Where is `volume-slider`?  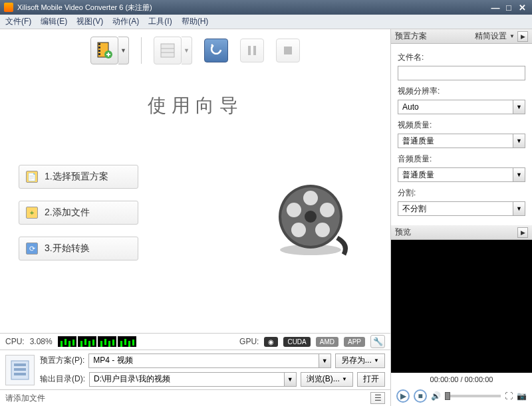 volume-slider is located at coordinates (473, 396).